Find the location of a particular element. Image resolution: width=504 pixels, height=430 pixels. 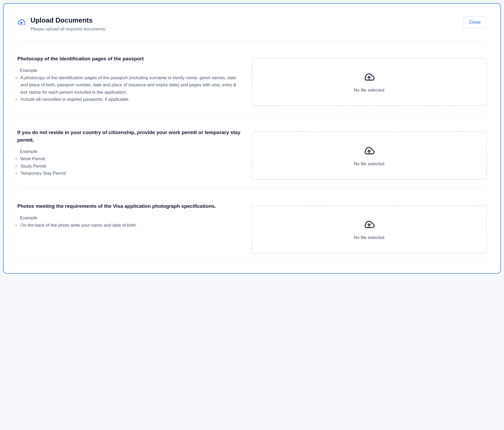

modal-header: Upload Documents Please upload all requi… is located at coordinates (252, 29).